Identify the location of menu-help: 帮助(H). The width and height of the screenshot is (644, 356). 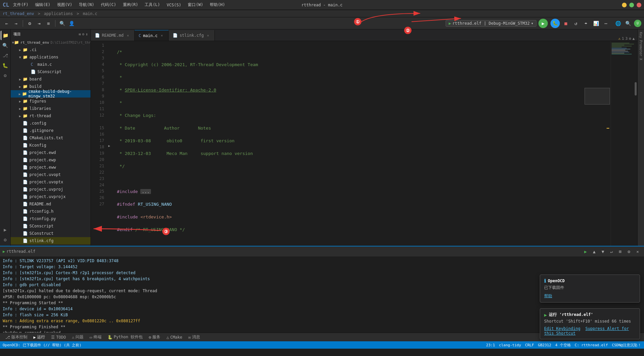
(217, 5).